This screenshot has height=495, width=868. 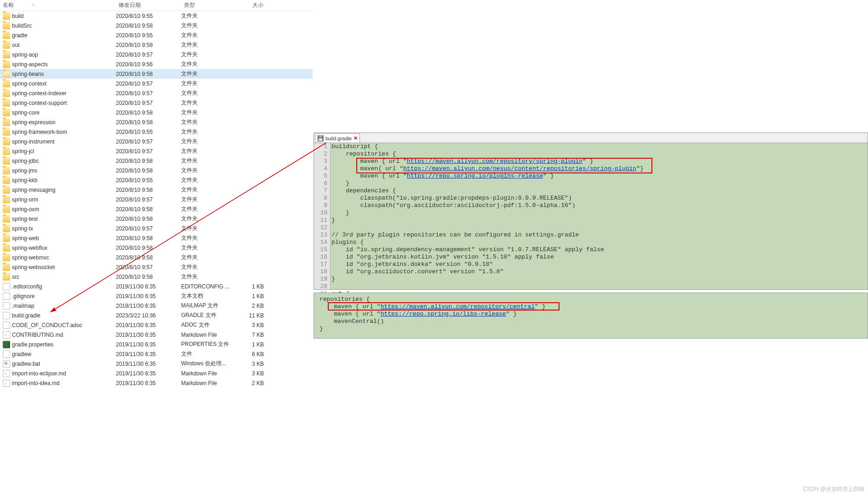 What do you see at coordinates (64, 287) in the screenshot?
I see `file-name: .editorconfig` at bounding box center [64, 287].